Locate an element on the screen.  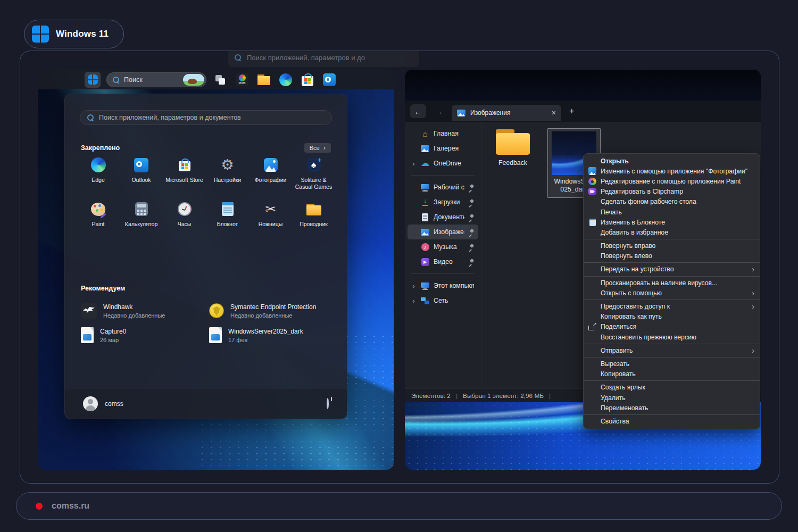
site-footer: comss.ru is located at coordinates (399, 506).